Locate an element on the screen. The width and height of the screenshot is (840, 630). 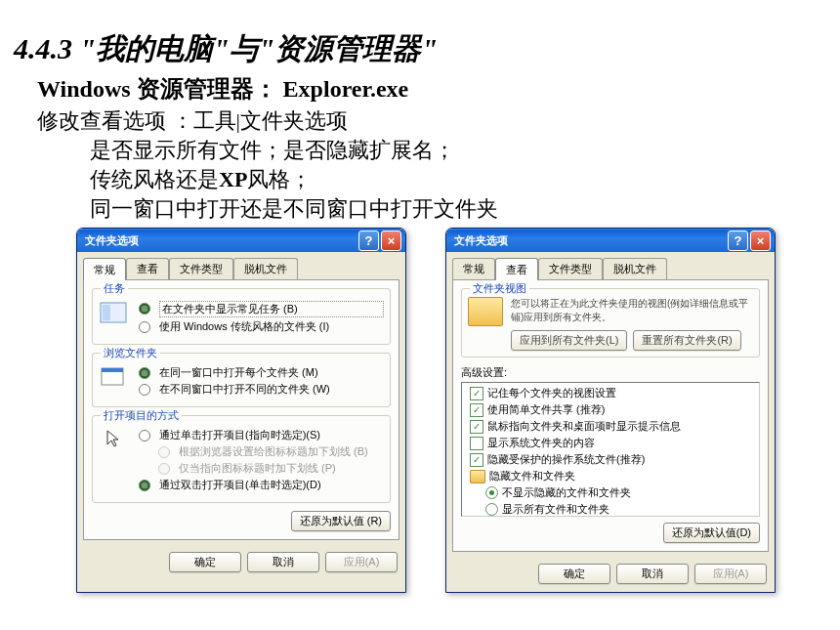
advanced-item-label: 显示所有文件和文件夹 is located at coordinates (556, 510).